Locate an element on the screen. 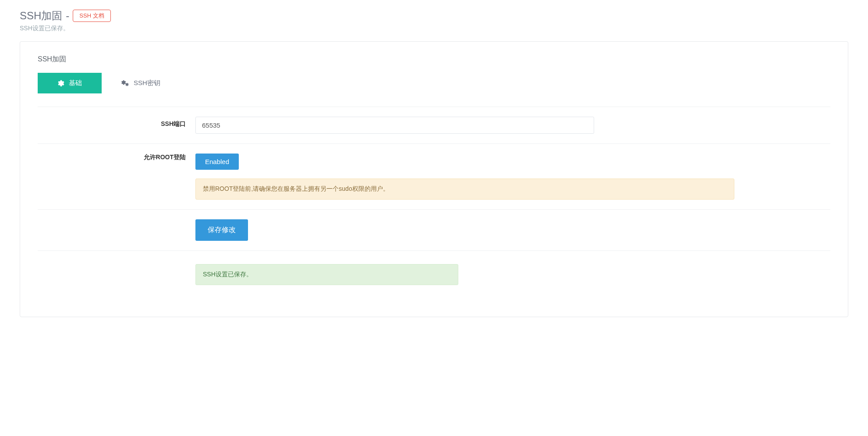 This screenshot has width=868, height=436. ssh-doc-button: SSH 文档 is located at coordinates (92, 16).